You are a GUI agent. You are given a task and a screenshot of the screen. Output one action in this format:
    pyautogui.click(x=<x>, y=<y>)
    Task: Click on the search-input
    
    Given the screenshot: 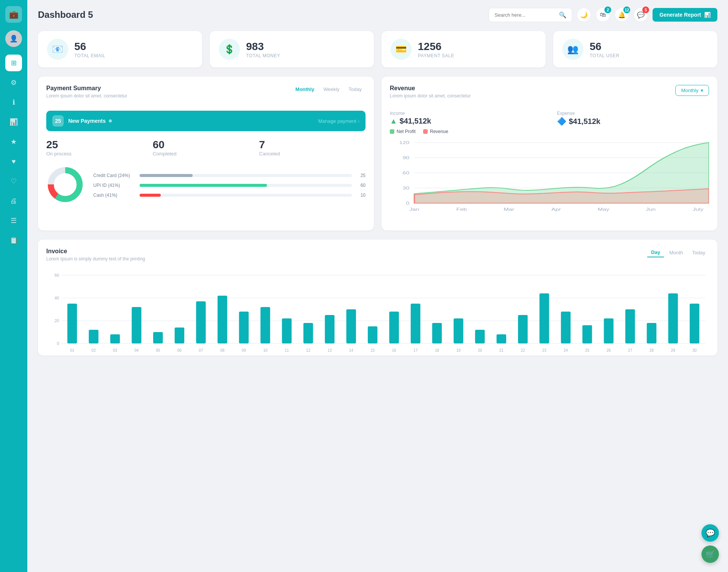 What is the action you would take?
    pyautogui.click(x=525, y=15)
    